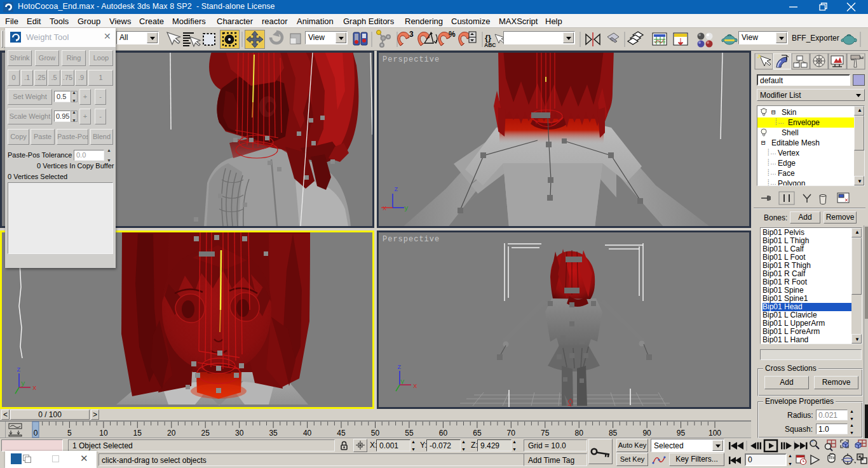  I want to click on svg-text: 65, so click(477, 433).